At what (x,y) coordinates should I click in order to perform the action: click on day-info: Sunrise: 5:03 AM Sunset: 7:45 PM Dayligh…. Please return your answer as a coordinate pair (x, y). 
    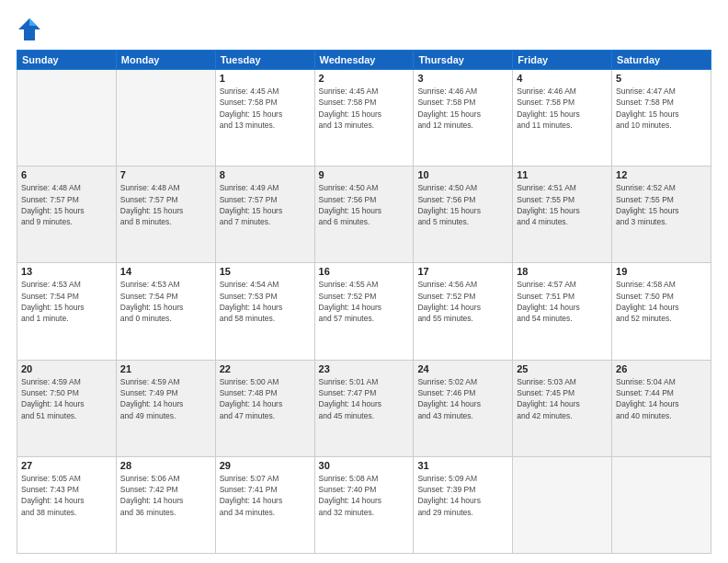
    Looking at the image, I should click on (563, 399).